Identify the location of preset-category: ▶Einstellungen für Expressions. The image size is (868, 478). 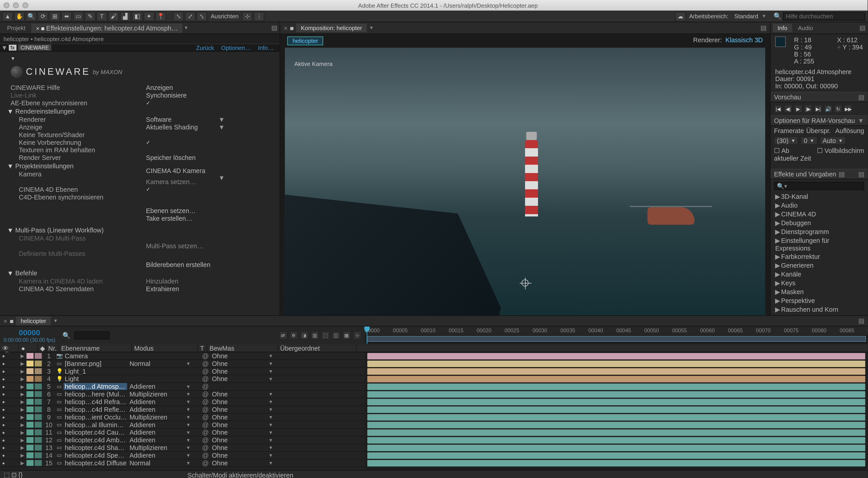
(819, 245).